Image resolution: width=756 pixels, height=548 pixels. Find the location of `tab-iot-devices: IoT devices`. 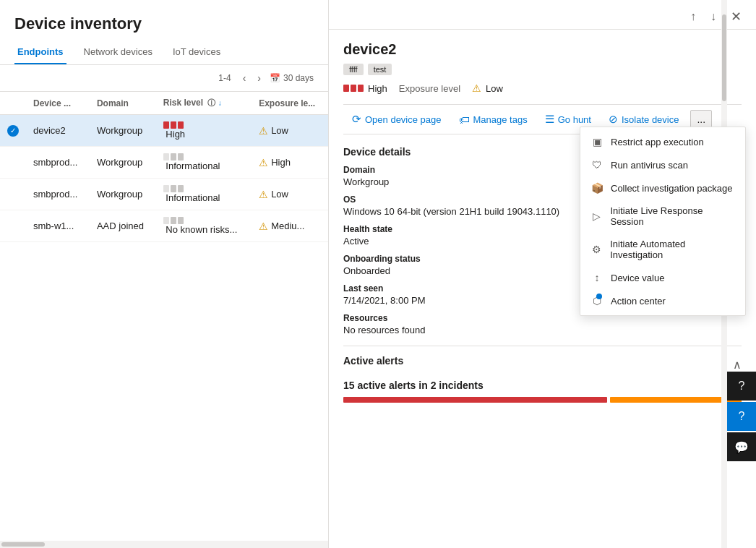

tab-iot-devices: IoT devices is located at coordinates (197, 52).